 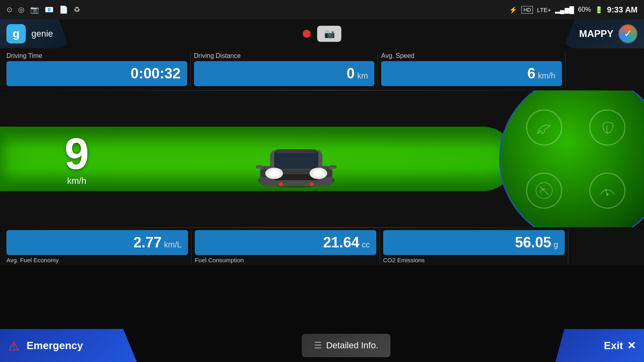 I want to click on bluetooth-icon: ⚡, so click(x=513, y=10).